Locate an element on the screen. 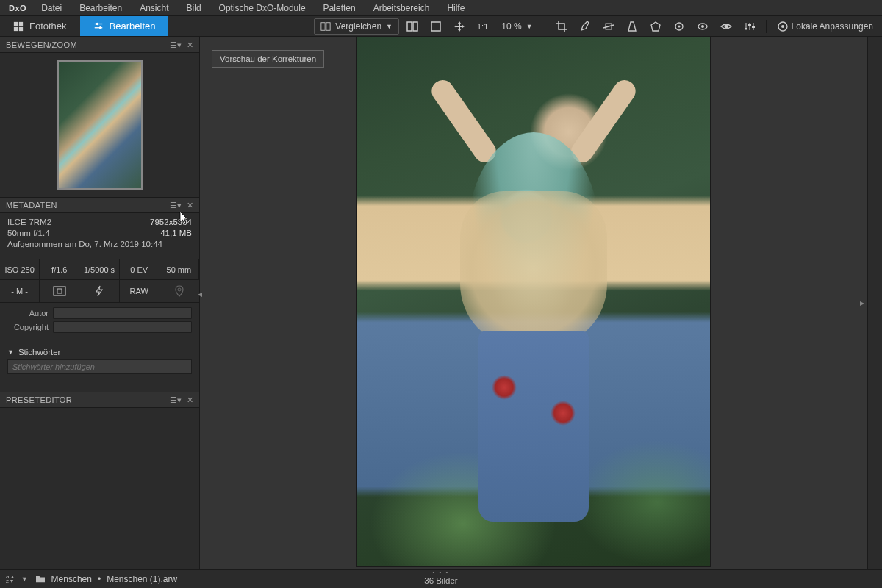  tab-bearbeiten-label: Bearbeiten is located at coordinates (132, 26).